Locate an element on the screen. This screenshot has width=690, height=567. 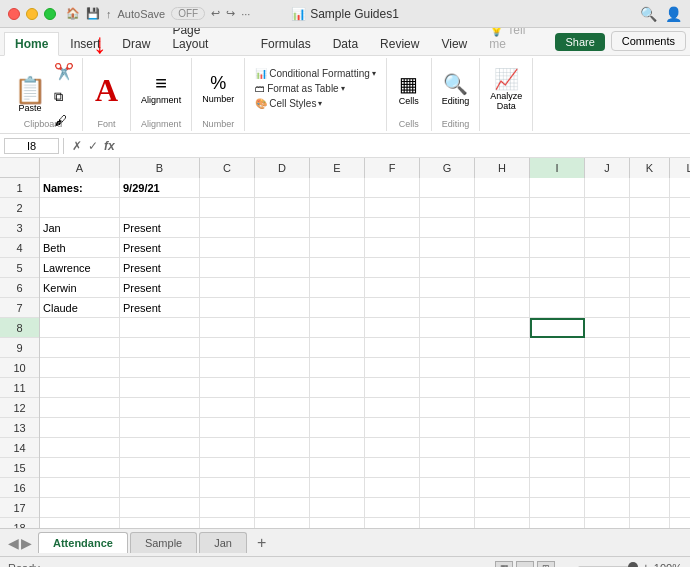
cell-F12 is located at coordinates (392, 408).